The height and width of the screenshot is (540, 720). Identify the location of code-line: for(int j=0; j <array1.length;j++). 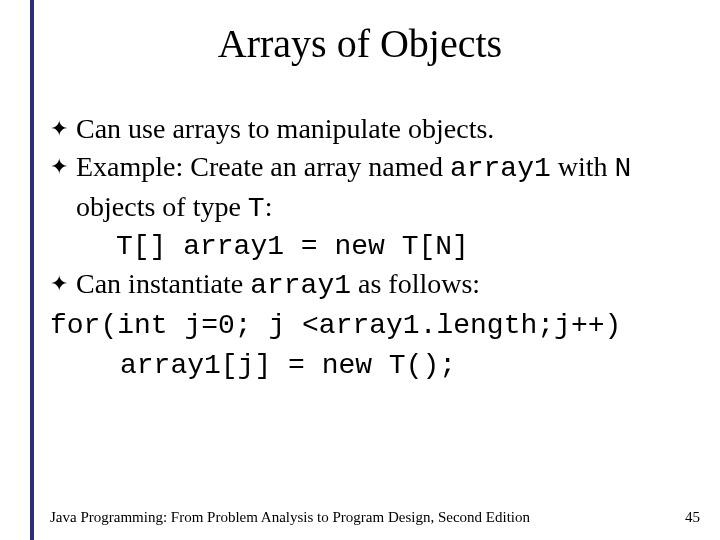
(380, 325).